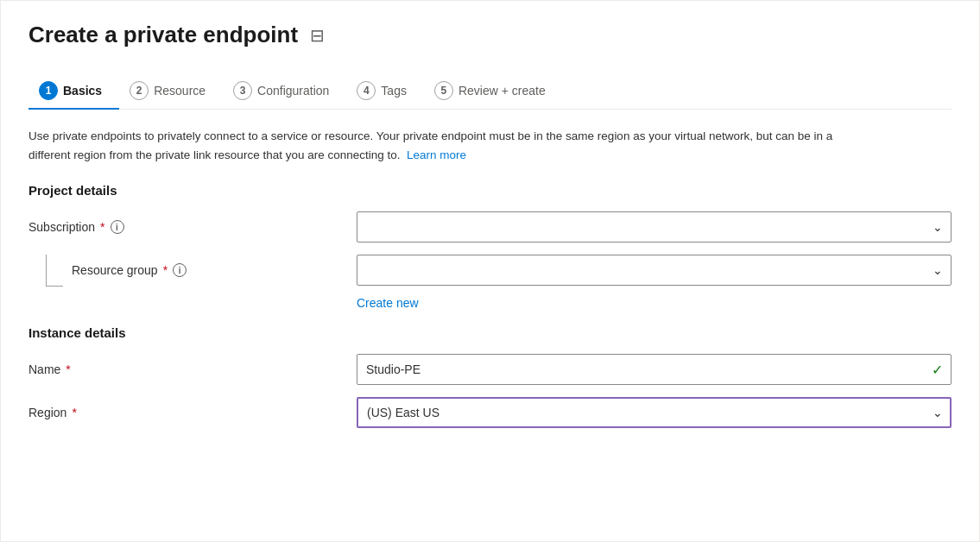 The image size is (980, 542). I want to click on tab-tags-number: 4, so click(366, 91).